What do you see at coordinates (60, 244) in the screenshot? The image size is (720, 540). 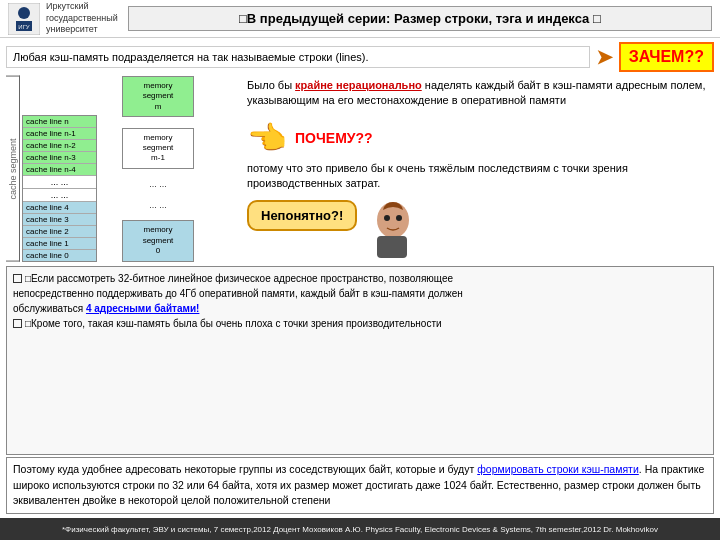 I see `cache-line-1: cache line 1` at bounding box center [60, 244].